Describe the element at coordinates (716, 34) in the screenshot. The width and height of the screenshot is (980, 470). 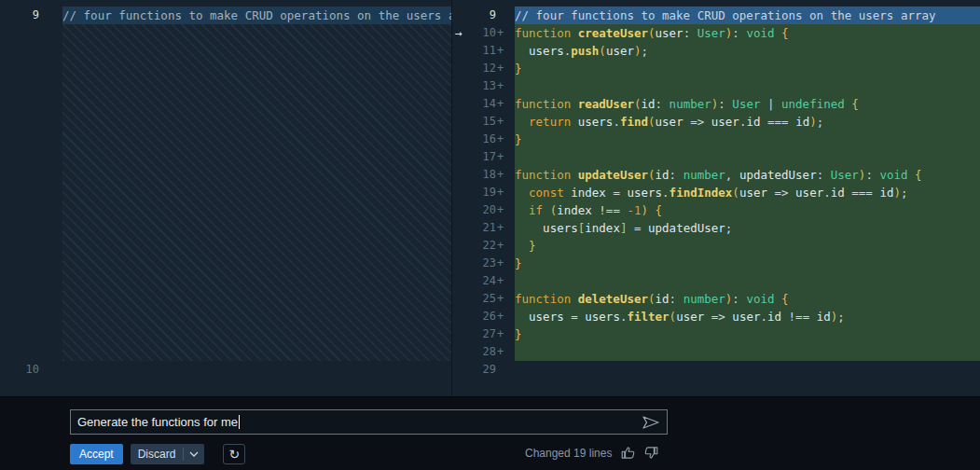
I see `diff-line-10: →10+function createUser(user: User): voi…` at that location.